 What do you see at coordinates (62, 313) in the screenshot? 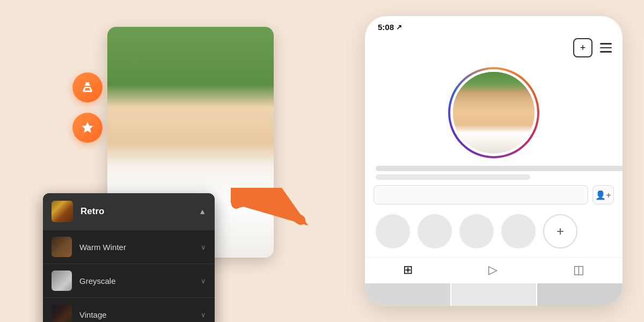
I see `vintage-thumb` at bounding box center [62, 313].